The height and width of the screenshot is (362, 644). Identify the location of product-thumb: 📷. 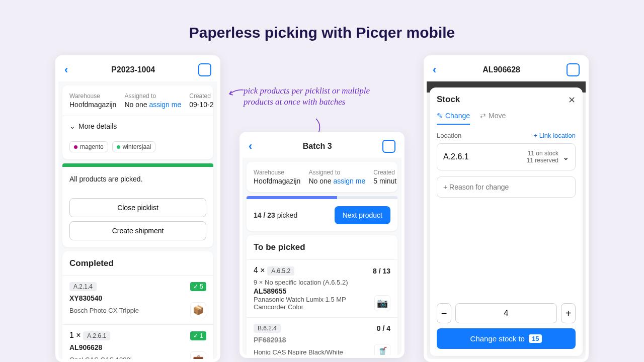
(382, 303).